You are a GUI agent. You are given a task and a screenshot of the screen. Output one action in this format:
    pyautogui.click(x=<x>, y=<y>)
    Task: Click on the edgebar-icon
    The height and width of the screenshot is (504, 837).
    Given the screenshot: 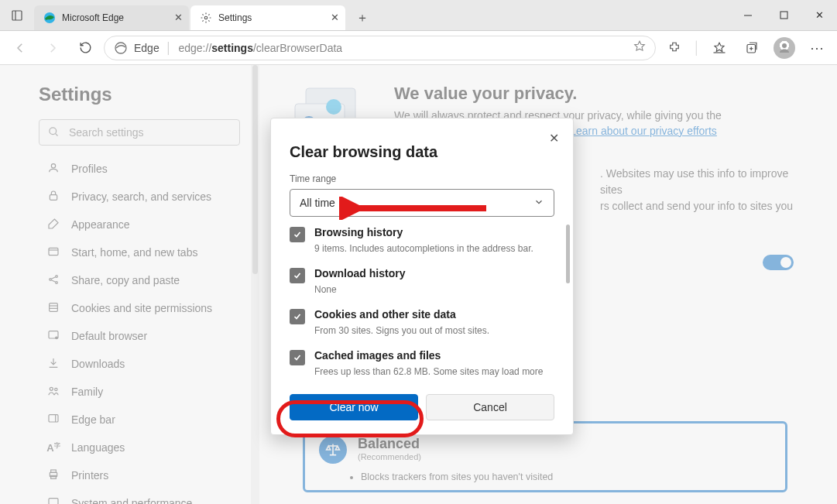 What is the action you would take?
    pyautogui.click(x=53, y=420)
    